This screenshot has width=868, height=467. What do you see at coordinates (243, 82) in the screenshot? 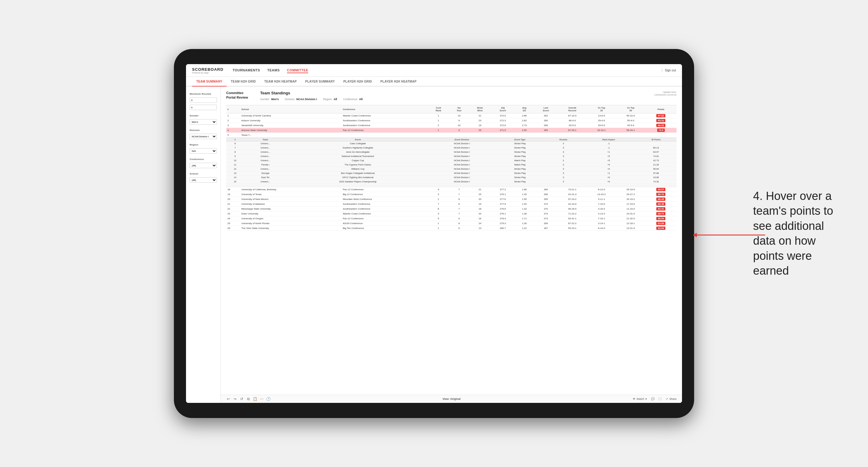
I see `tab-team-h2h-grid: TEAM H2H GRID` at bounding box center [243, 82].